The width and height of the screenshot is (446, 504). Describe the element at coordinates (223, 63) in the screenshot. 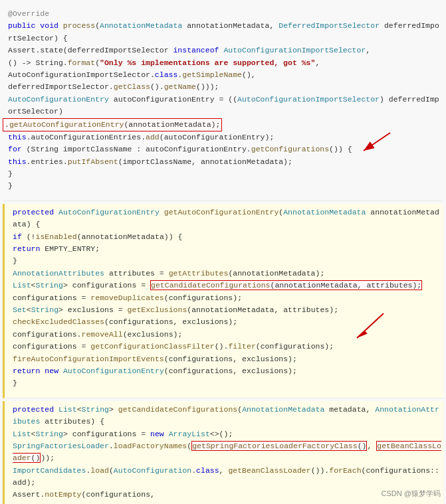

I see `code-line: () -> String.format("Only %s implementat…` at that location.